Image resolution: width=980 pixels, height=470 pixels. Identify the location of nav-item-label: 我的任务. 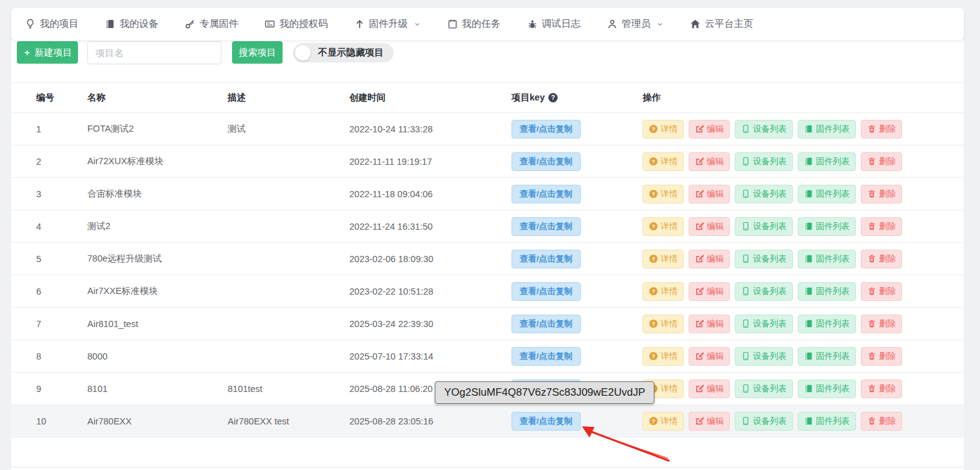
(482, 24).